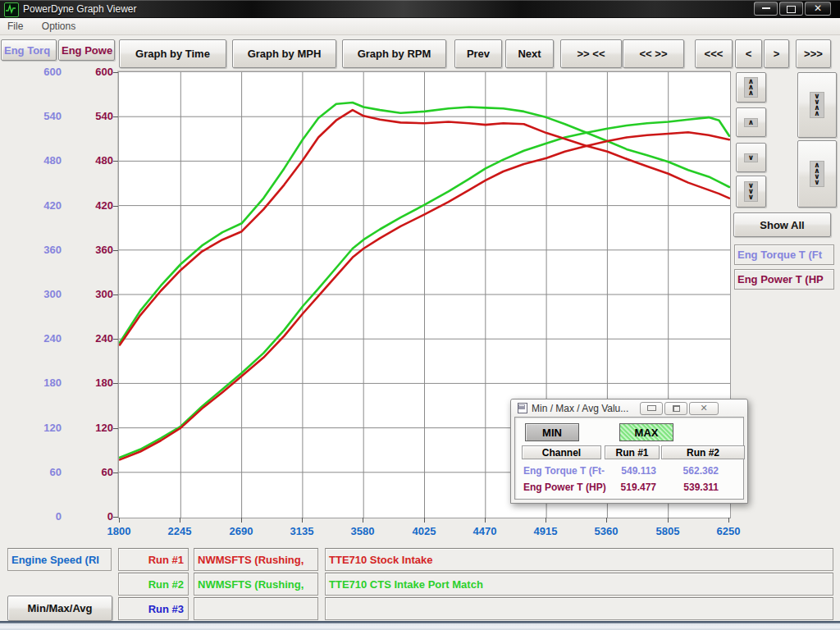 The width and height of the screenshot is (840, 630). Describe the element at coordinates (690, 487) in the screenshot. I see `minmax-row-run2-value: 539.311` at that location.